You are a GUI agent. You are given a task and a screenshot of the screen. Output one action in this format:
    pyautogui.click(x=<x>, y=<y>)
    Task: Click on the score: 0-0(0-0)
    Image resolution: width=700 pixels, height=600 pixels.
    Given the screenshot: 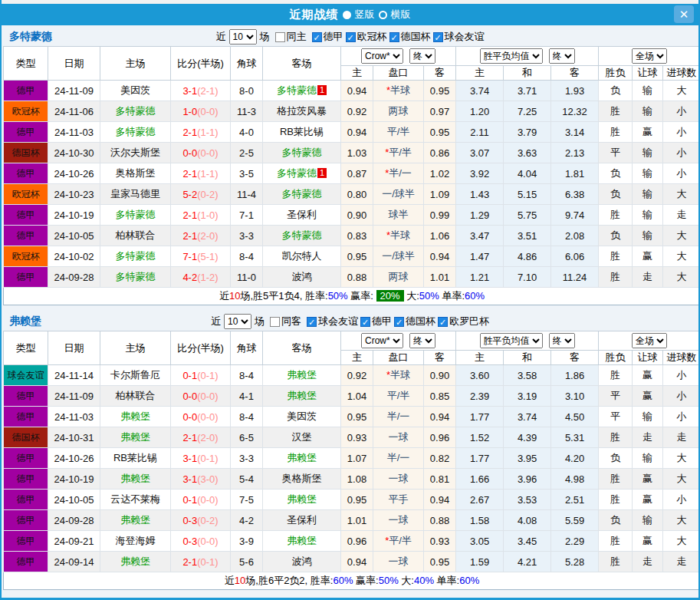 What is the action you would take?
    pyautogui.click(x=201, y=417)
    